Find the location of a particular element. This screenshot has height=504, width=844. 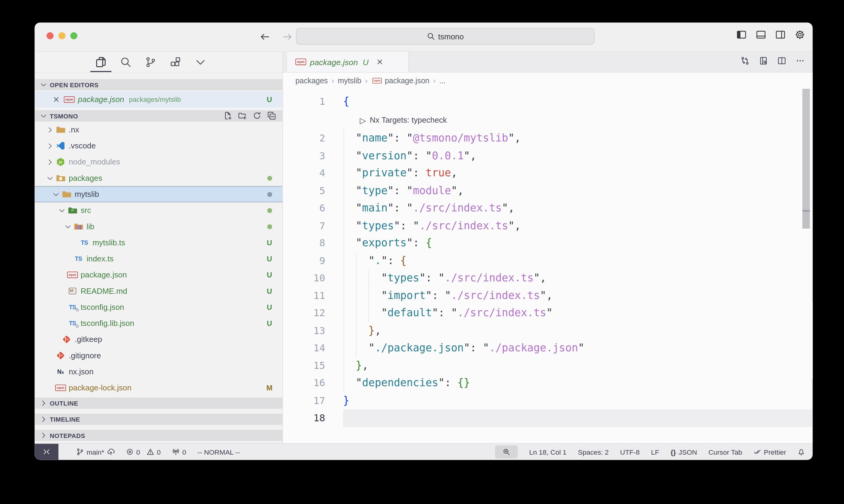

toggle-panel-button is located at coordinates (761, 36).